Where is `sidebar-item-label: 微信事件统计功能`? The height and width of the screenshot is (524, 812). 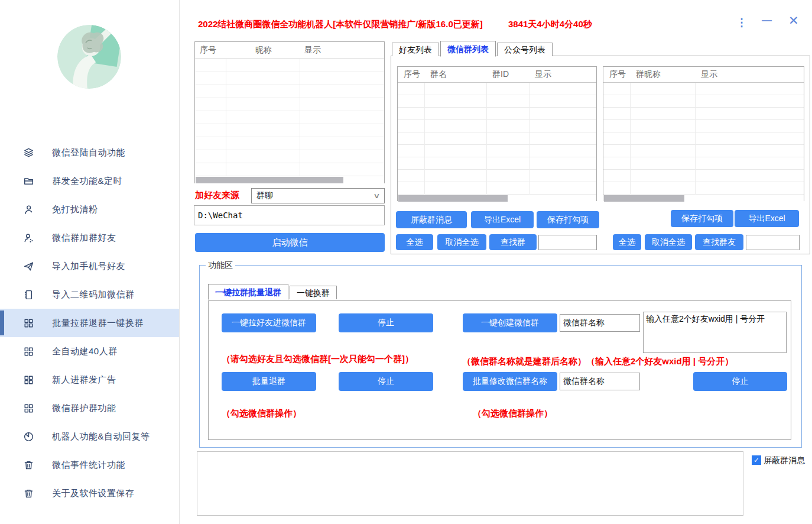
sidebar-item-label: 微信事件统计功能 is located at coordinates (89, 465).